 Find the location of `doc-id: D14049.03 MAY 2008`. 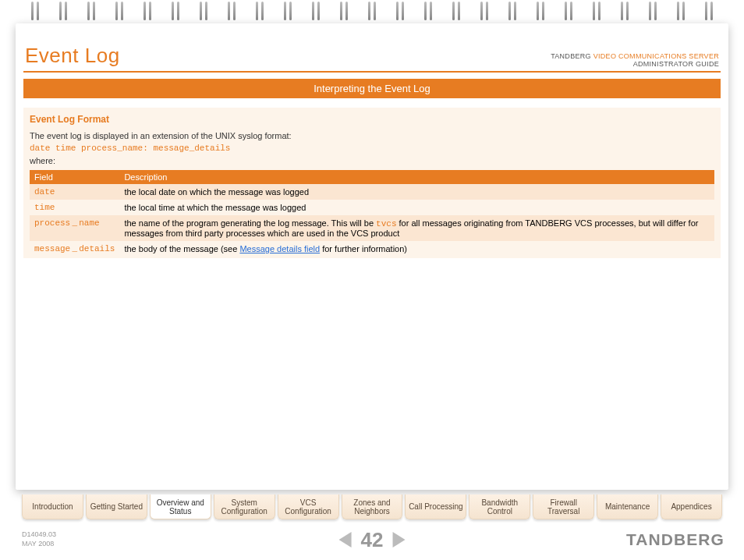

doc-id: D14049.03 MAY 2008 is located at coordinates (39, 540).